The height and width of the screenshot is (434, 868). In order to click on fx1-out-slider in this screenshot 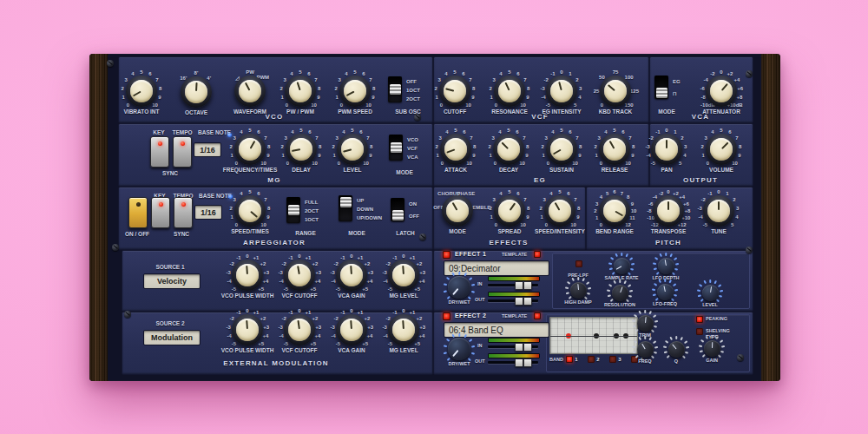, I will do `click(513, 300)`.